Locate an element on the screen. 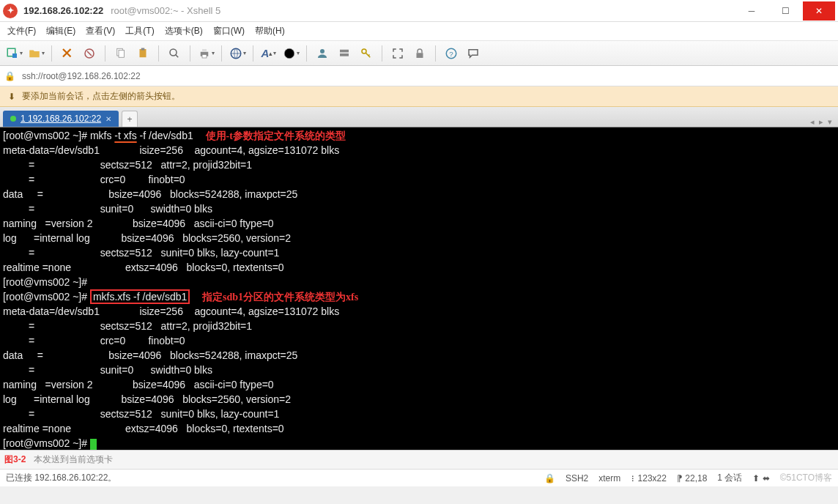  tip-text: 要添加当前会话，点击左侧的箭头按钮。 is located at coordinates (101, 97).